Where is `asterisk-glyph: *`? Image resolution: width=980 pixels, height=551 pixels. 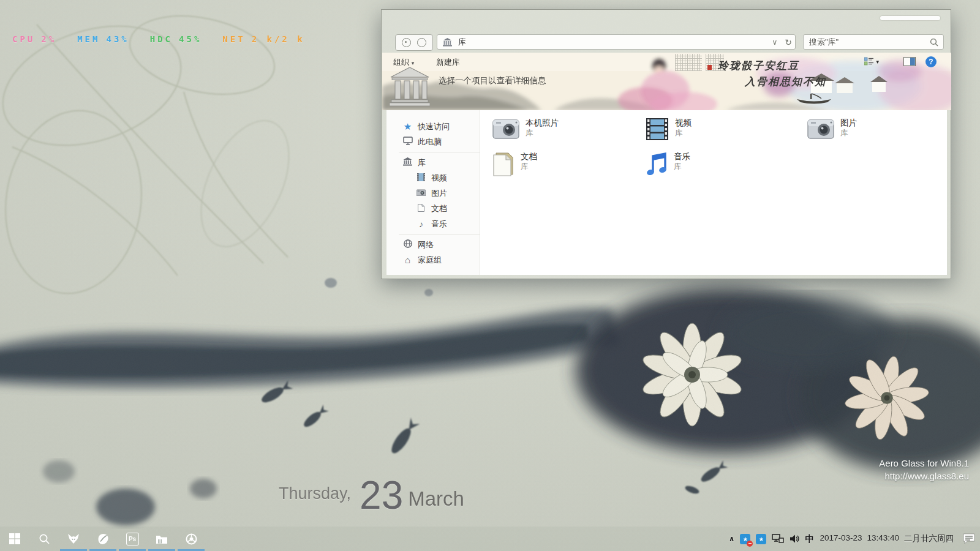 asterisk-glyph: * is located at coordinates (761, 540).